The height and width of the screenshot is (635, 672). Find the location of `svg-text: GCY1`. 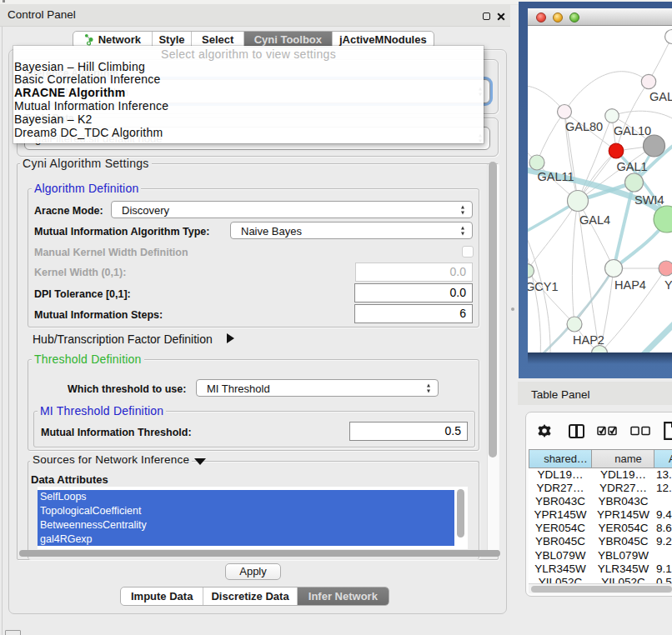

svg-text: GCY1 is located at coordinates (544, 287).